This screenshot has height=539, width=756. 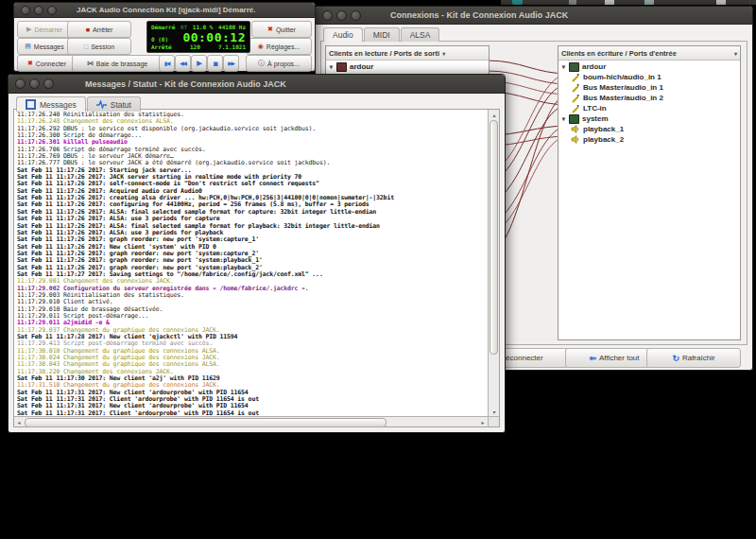 I want to click on connections-titlebar: Connexions - Kit de Connexion Audio JACK, so click(x=534, y=15).